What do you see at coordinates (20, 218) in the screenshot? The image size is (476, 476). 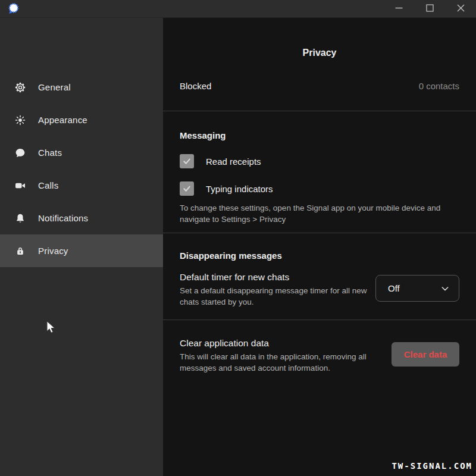 I see `bell-icon` at bounding box center [20, 218].